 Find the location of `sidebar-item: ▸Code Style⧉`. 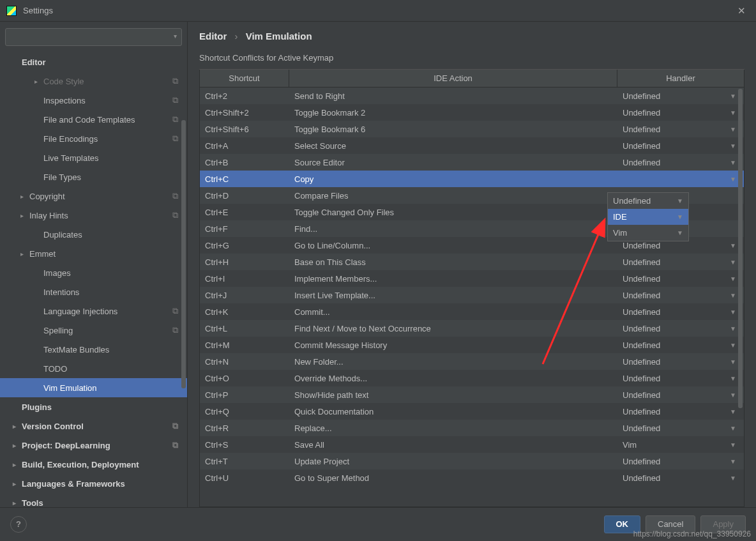

sidebar-item: ▸Code Style⧉ is located at coordinates (93, 81).